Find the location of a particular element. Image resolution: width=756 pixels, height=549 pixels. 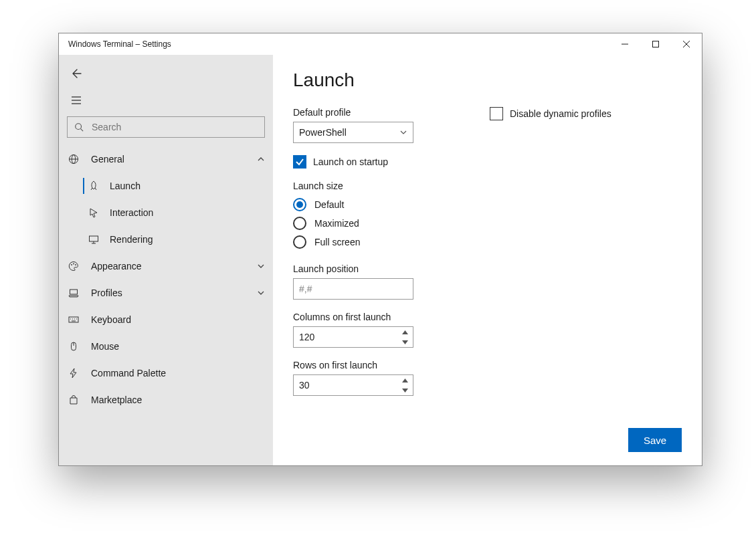

default-profile-dropdown: PowerShell is located at coordinates (353, 132).